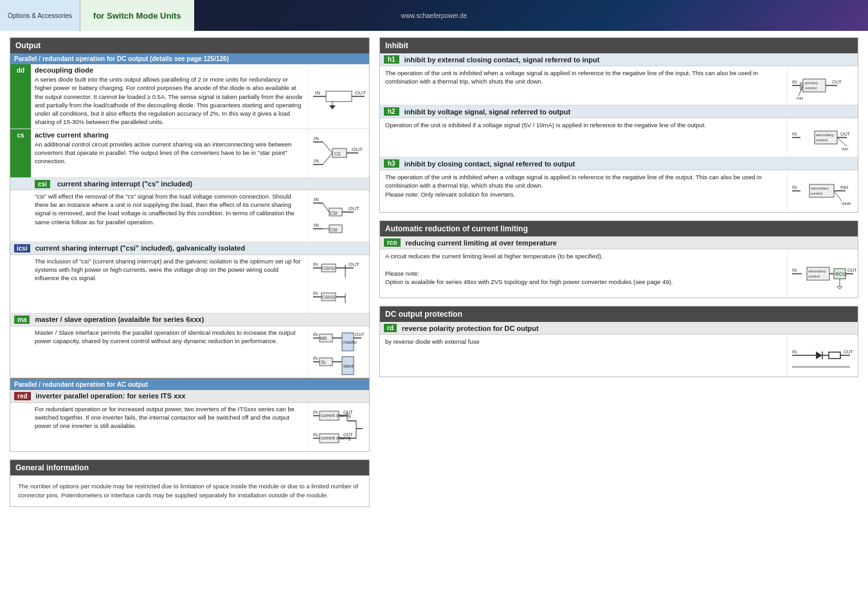 The height and width of the screenshot is (613, 868). I want to click on rco-title: reducing current limiting at over temper…, so click(481, 243).